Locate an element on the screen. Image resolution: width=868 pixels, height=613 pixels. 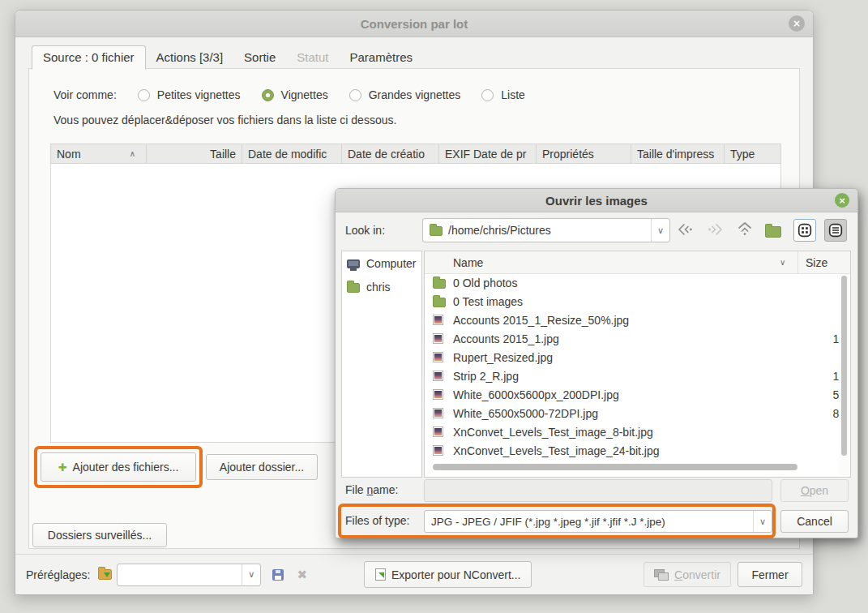
radio-option-vignettes: Vignettes is located at coordinates (295, 95).